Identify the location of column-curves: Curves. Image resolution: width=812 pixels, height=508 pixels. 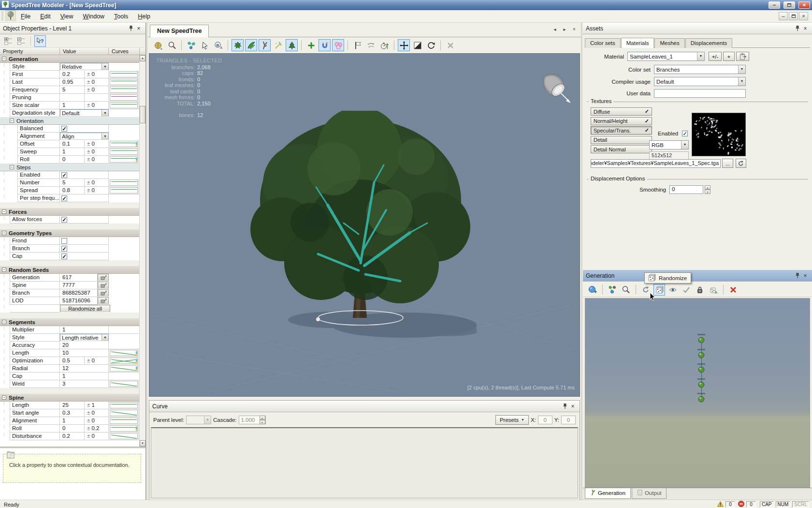
(124, 51).